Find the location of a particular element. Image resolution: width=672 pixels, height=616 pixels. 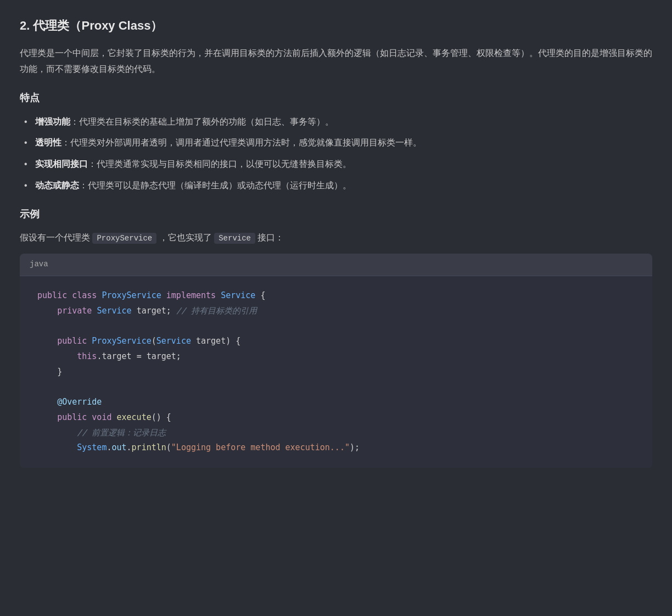

section-description: 代理类是一个中间层，它封装了目标类的行为，并在调用目标类的方法前后插入额外的逻辑… is located at coordinates (336, 61).